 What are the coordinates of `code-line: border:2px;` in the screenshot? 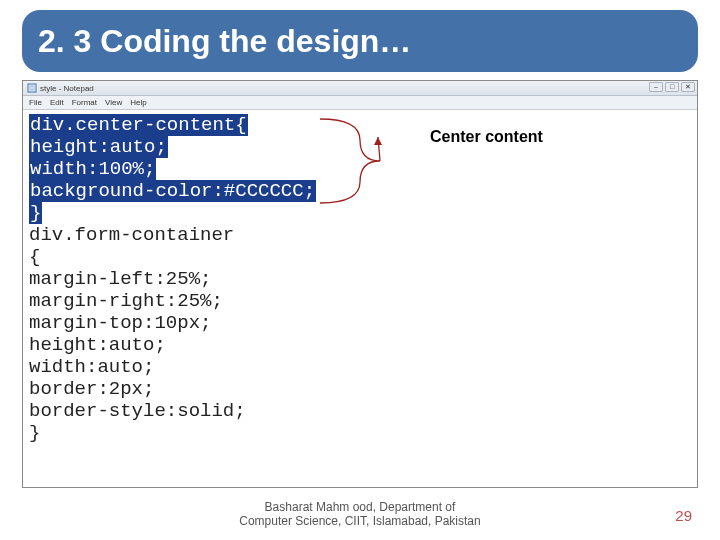 It's located at (360, 389).